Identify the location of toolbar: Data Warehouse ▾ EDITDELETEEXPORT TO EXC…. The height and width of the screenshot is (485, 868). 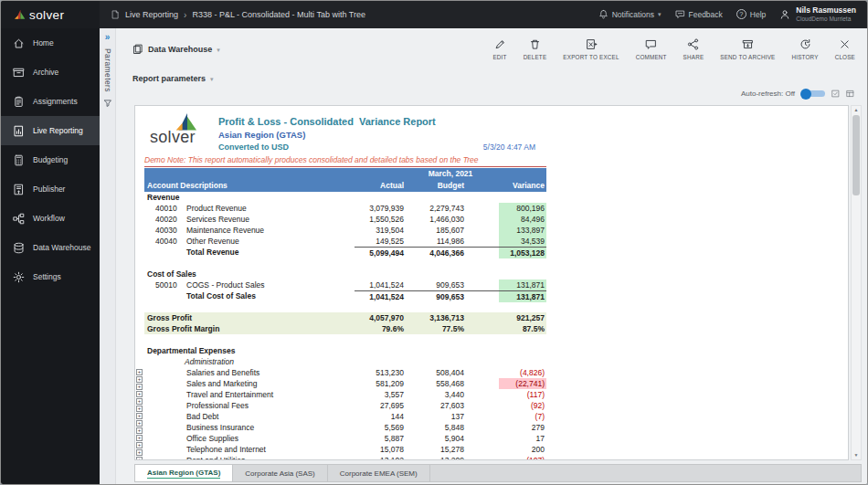
(492, 49).